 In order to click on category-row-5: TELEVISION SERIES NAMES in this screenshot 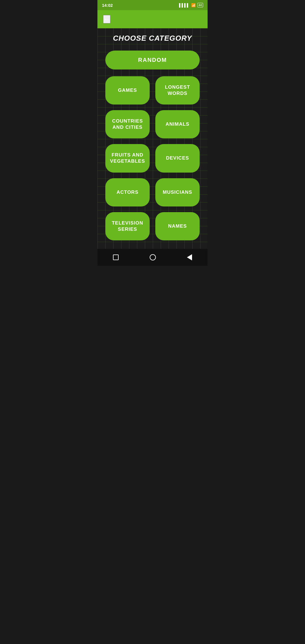, I will do `click(152, 226)`.